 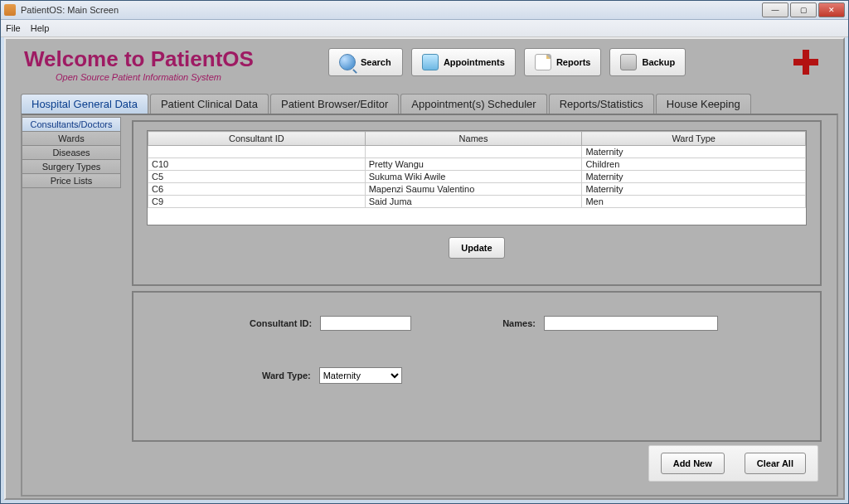 I want to click on backup-icon, so click(x=628, y=62).